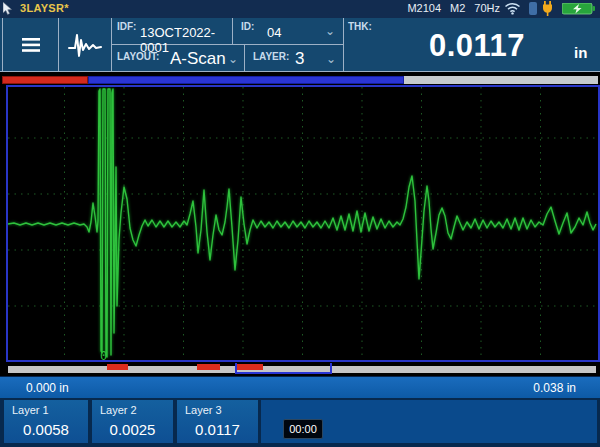  I want to click on power-plug-icon, so click(548, 8).